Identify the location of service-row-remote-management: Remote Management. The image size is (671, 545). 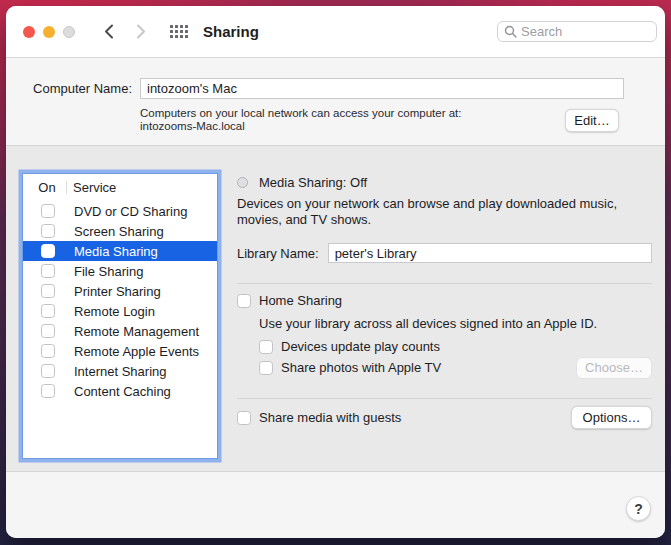
(120, 331).